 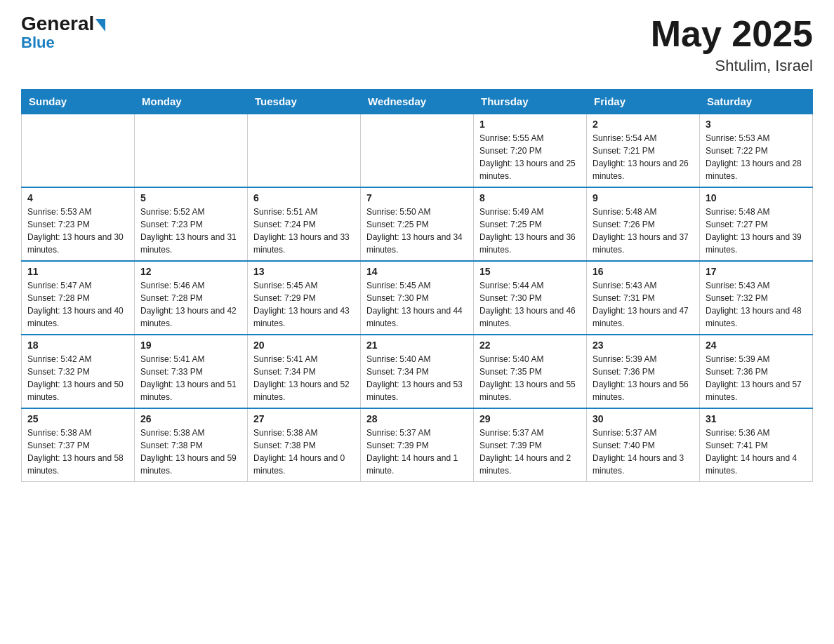 What do you see at coordinates (643, 345) in the screenshot?
I see `day-number: 23` at bounding box center [643, 345].